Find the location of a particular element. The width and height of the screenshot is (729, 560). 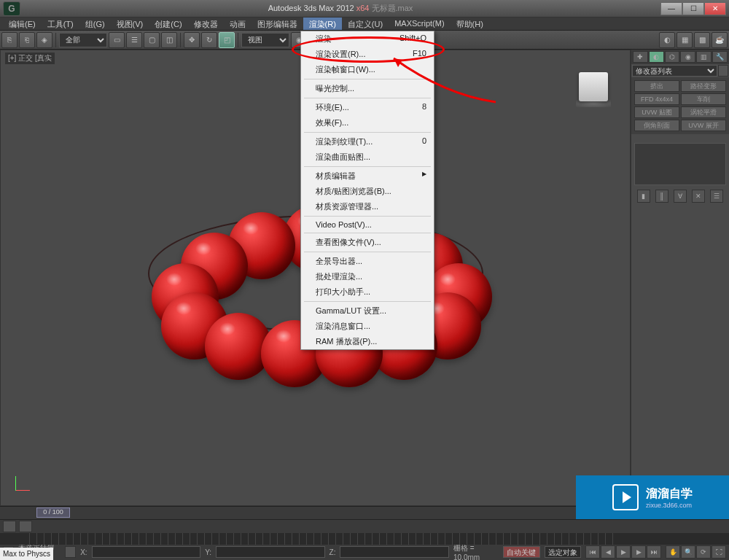

move-icon: ✥ is located at coordinates (192, 40).